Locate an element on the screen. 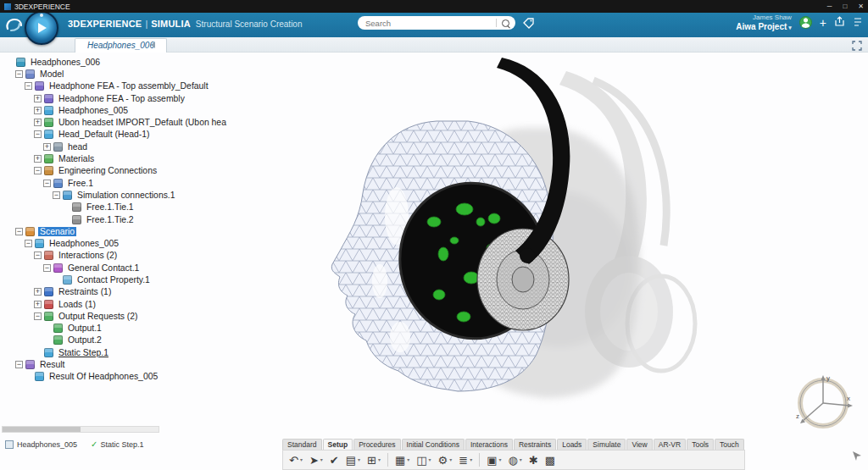 This screenshot has width=868, height=470. ribbon-tab-restraints: Restraints is located at coordinates (535, 444).